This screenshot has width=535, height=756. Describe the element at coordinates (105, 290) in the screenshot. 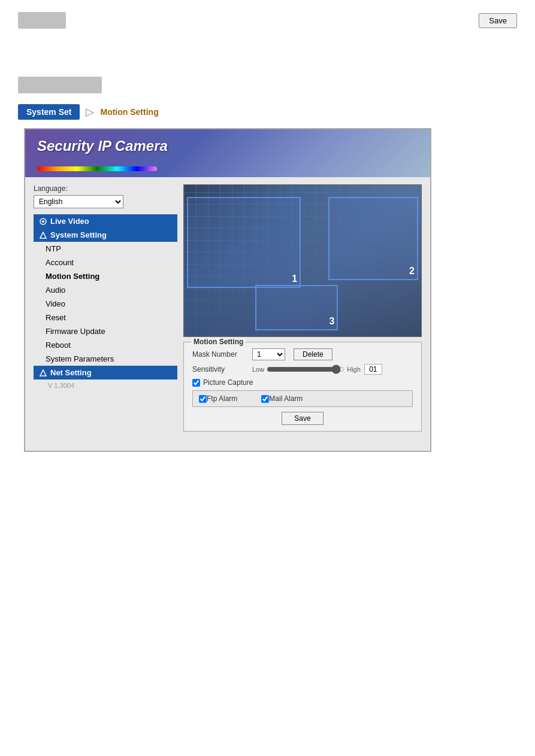

I see `sidebar-item-audio: Audio` at that location.